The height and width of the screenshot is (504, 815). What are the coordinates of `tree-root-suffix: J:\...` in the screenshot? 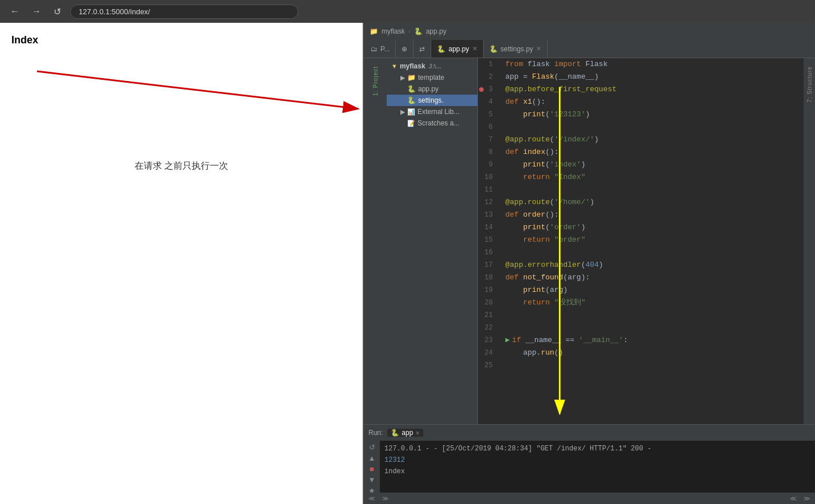 It's located at (435, 66).